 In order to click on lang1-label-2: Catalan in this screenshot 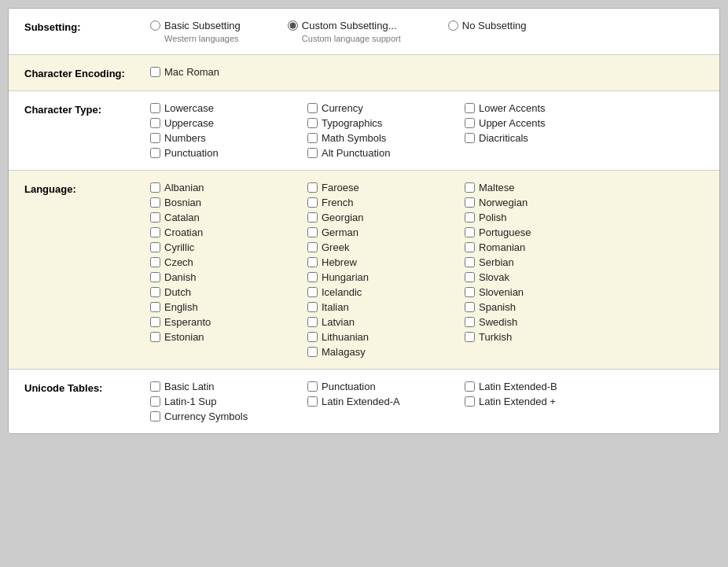, I will do `click(182, 217)`.